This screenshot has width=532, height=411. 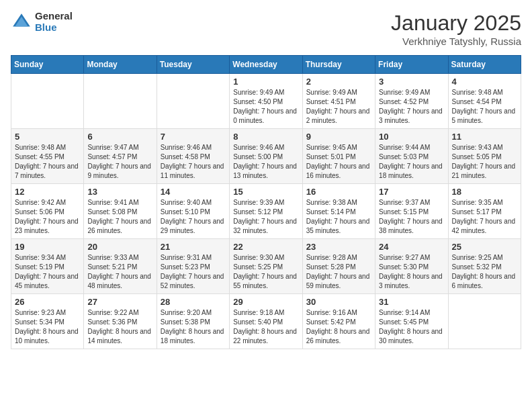 What do you see at coordinates (411, 272) in the screenshot?
I see `day-info: Sunrise: 9:27 AM Sunset: 5:30 PM Dayligh…` at bounding box center [411, 272].